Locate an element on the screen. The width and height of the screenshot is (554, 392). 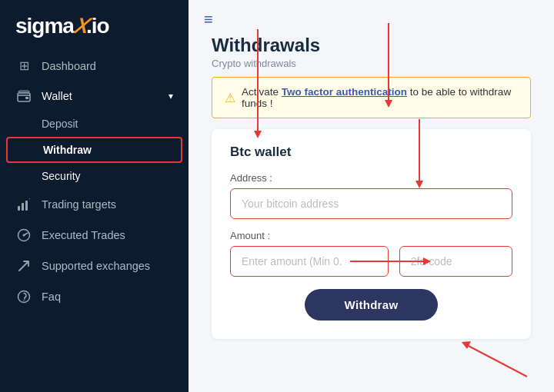
sidebar-item-executed-trades: Executed Trades is located at coordinates (94, 235).